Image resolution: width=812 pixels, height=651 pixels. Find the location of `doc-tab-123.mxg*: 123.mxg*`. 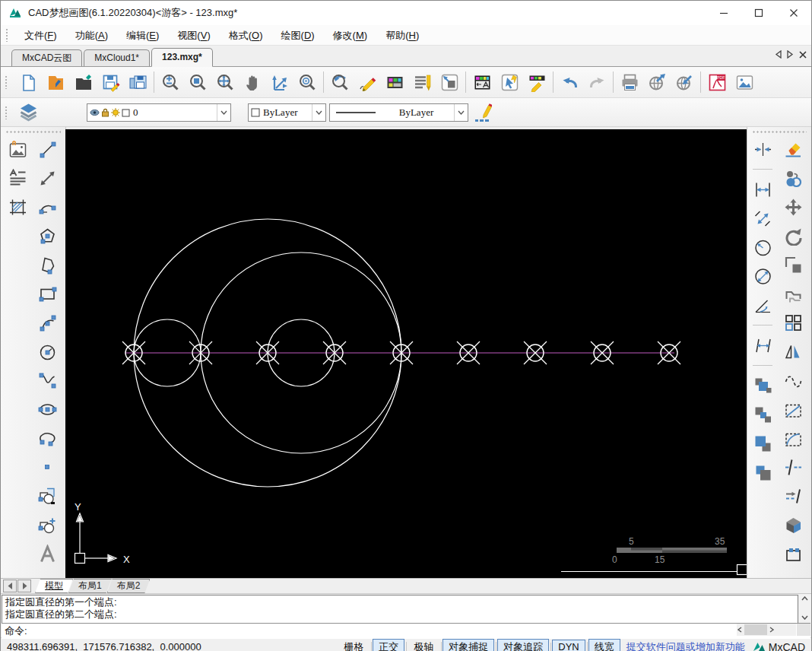

doc-tab-123.mxg*: 123.mxg* is located at coordinates (182, 58).